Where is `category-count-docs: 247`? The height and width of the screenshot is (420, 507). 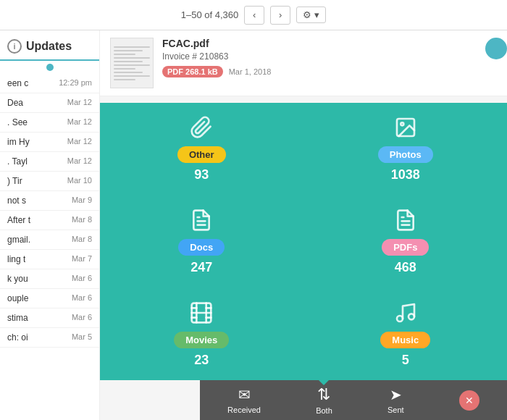
category-count-docs: 247 is located at coordinates (201, 268).